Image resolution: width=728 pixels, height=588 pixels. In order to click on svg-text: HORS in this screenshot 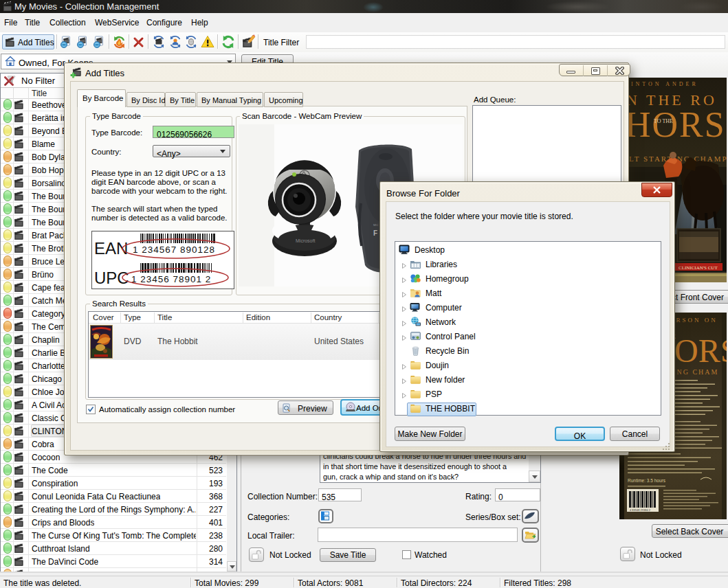, I will do `click(675, 125)`.